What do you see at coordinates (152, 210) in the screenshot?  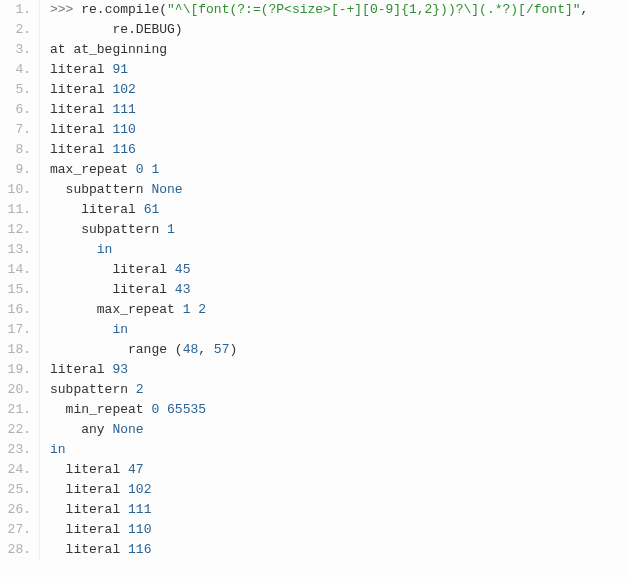 I see `code-token: 61` at bounding box center [152, 210].